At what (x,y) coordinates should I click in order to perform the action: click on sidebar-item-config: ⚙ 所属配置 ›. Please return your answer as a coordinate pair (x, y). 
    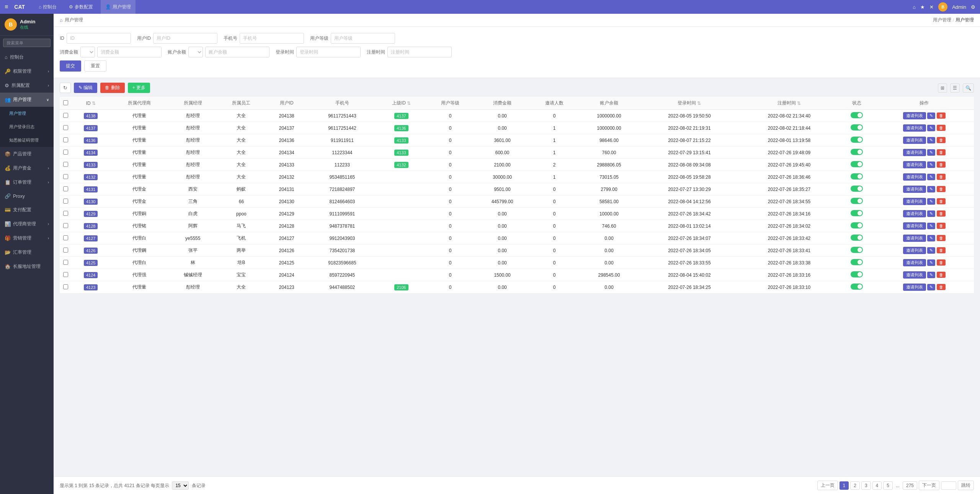
    Looking at the image, I should click on (27, 86).